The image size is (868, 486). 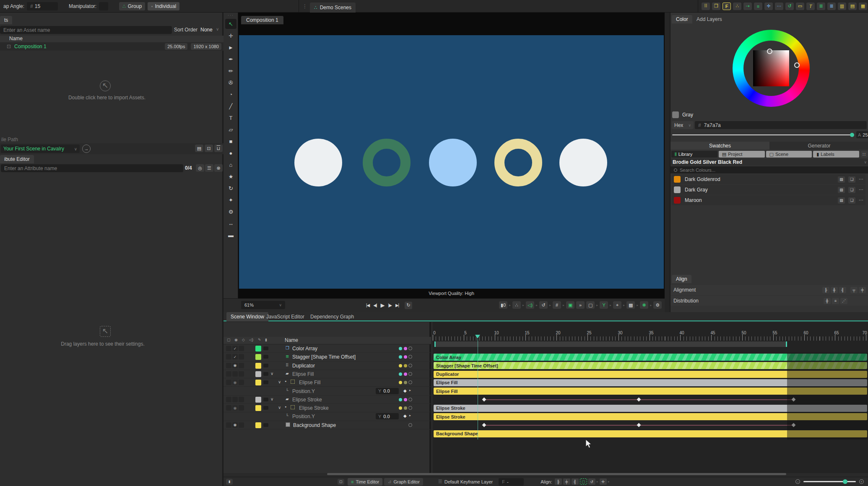 I want to click on sort-order-value: None, so click(x=206, y=30).